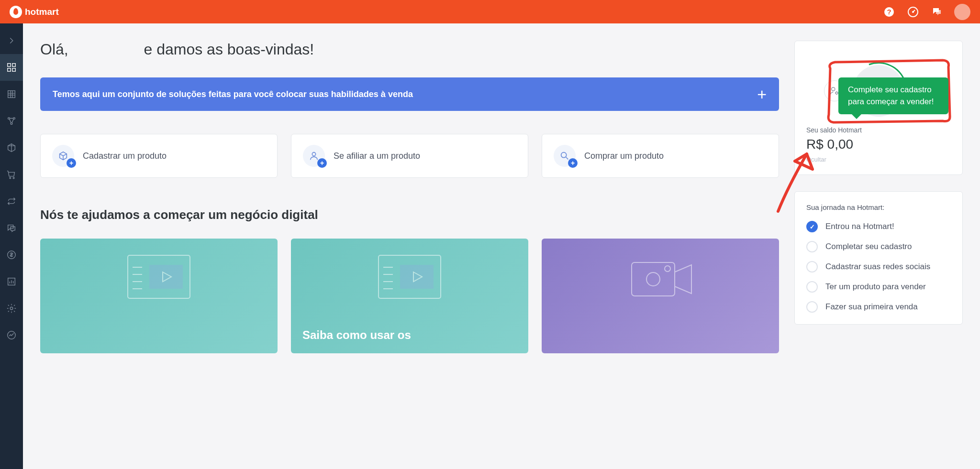  Describe the element at coordinates (893, 96) in the screenshot. I see `onboarding-tooltip: Complete seu cadastro para começar a ven…` at that location.